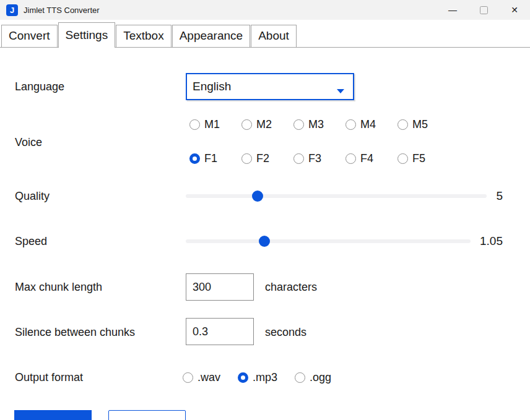  Describe the element at coordinates (453, 10) in the screenshot. I see `minimize-button: —` at that location.